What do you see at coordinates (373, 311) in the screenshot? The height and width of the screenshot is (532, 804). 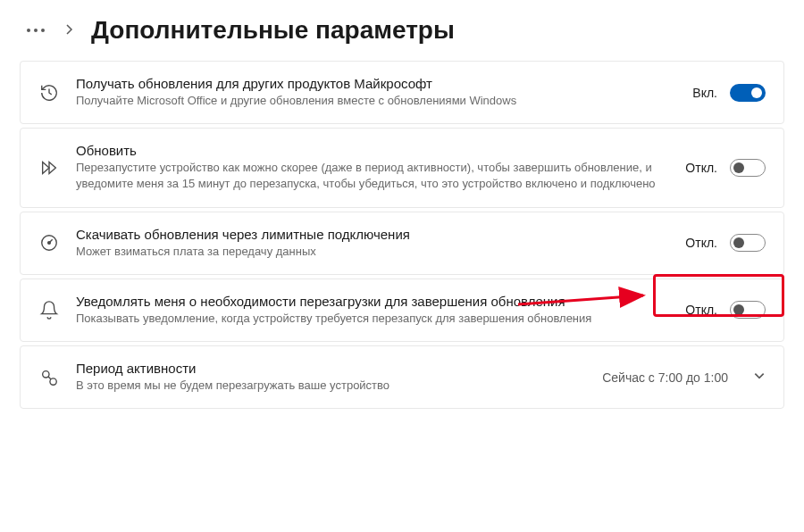 I see `setting-content: Уведомлять меня о необходимости перезагр…` at bounding box center [373, 311].